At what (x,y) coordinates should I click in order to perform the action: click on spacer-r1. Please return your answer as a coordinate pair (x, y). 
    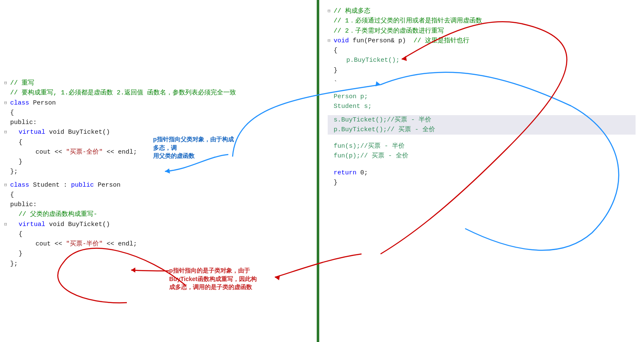
    Looking at the image, I should click on (482, 77).